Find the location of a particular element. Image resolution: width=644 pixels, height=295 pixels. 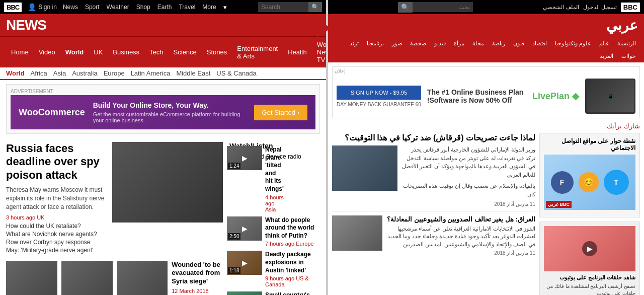

nav-world: World is located at coordinates (74, 52).